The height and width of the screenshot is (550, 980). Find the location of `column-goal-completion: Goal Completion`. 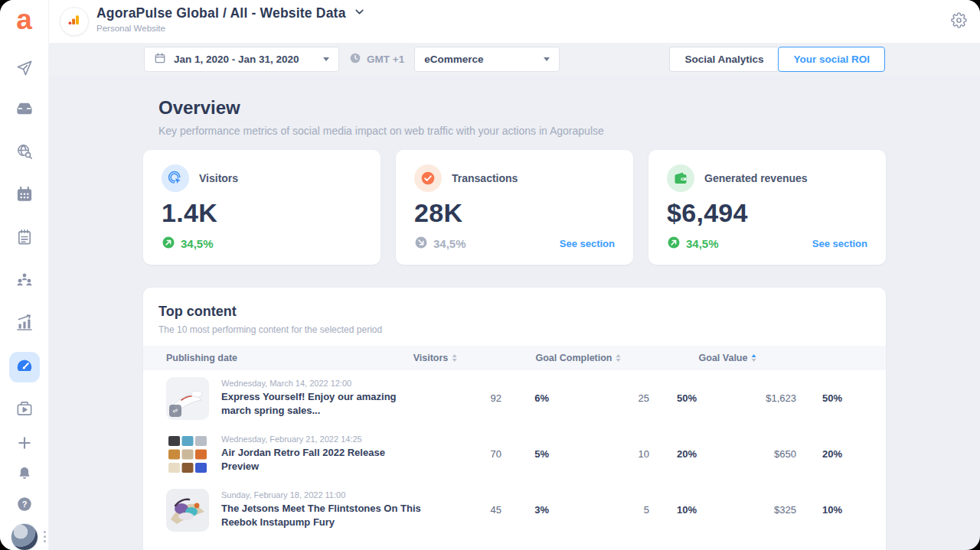

column-goal-completion: Goal Completion is located at coordinates (579, 358).